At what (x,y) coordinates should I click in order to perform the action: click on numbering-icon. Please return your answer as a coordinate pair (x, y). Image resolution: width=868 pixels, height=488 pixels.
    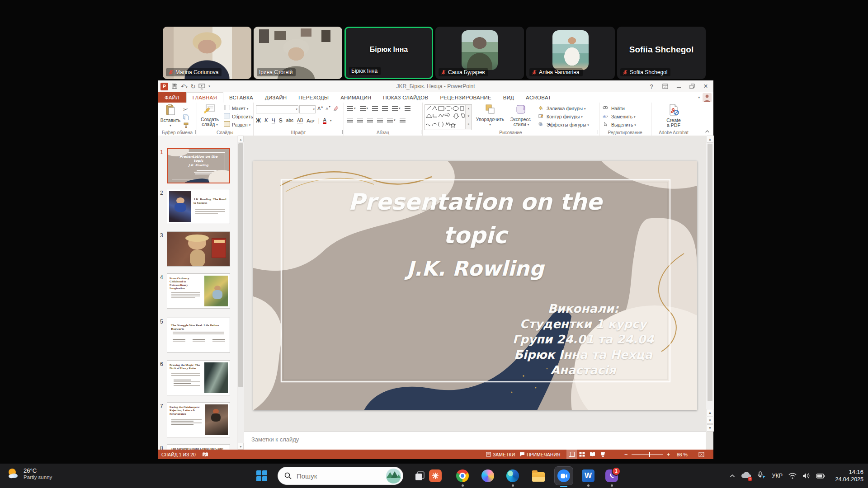
    Looking at the image, I should click on (363, 108).